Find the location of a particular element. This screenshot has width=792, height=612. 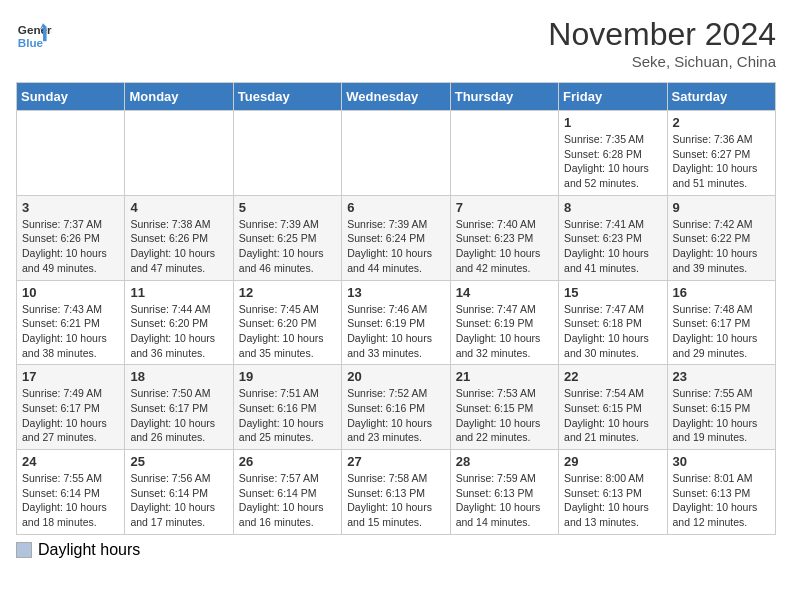

day-number: 3 is located at coordinates (70, 208).